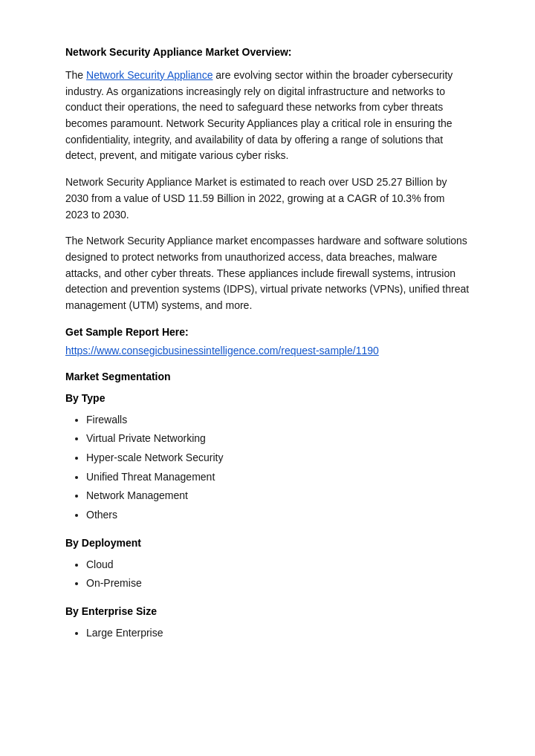 The image size is (535, 756). Describe the element at coordinates (278, 468) in the screenshot. I see `by-type-list: FirewallsVirtual Private NetworkingHyper…` at that location.